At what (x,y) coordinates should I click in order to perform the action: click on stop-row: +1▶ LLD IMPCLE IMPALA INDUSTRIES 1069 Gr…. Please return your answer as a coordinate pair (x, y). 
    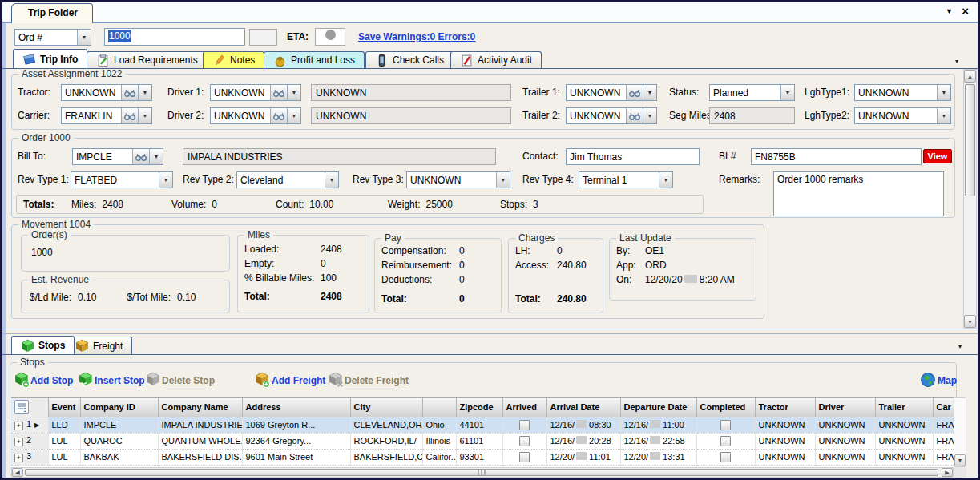
    Looking at the image, I should click on (482, 425).